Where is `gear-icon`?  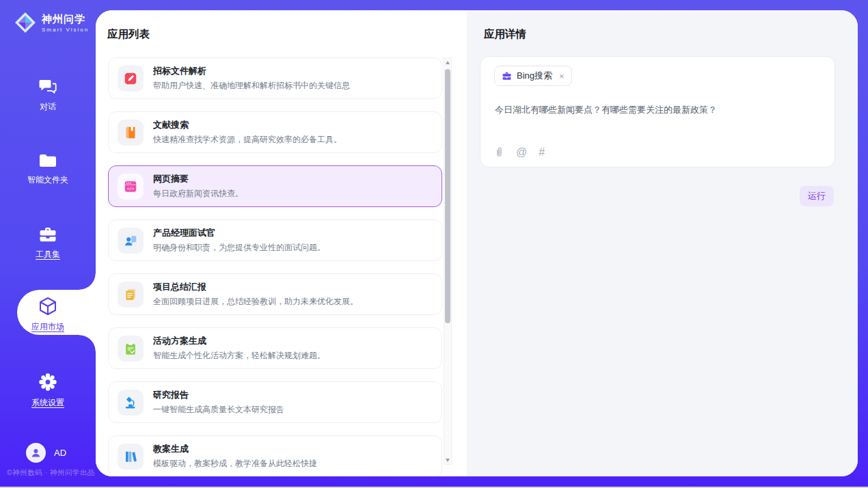 gear-icon is located at coordinates (48, 382).